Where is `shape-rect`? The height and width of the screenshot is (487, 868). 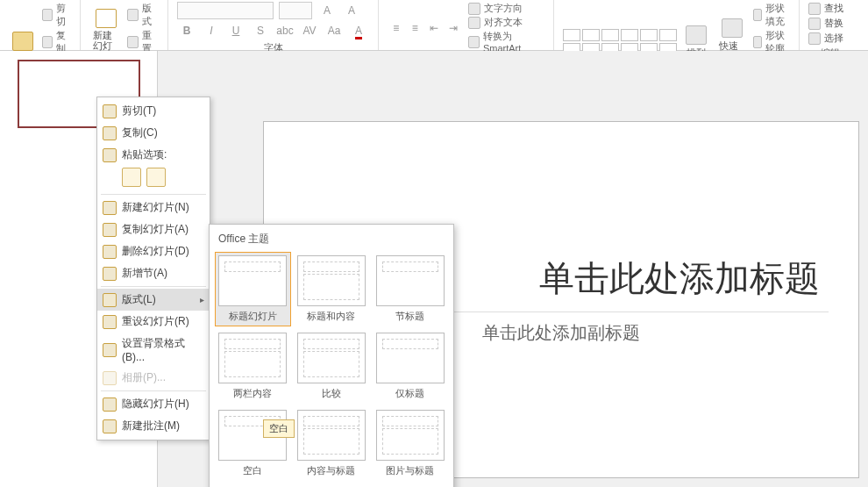 shape-rect is located at coordinates (572, 35).